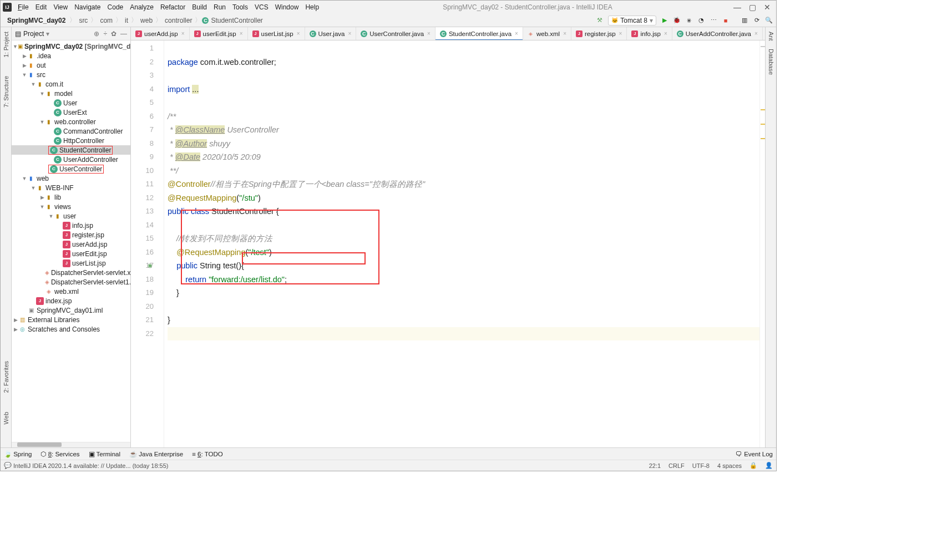 The image size is (932, 560). What do you see at coordinates (41, 65) in the screenshot?
I see `tree-out: out` at bounding box center [41, 65].